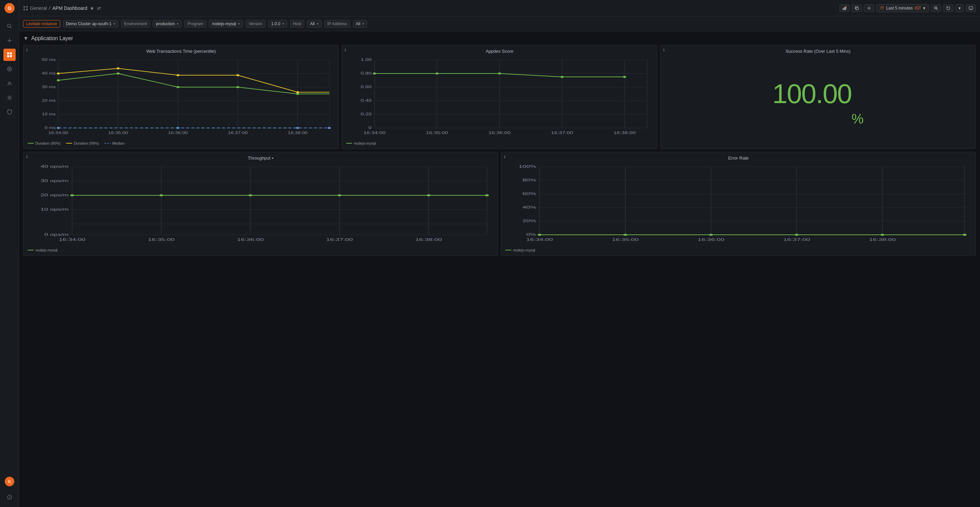  What do you see at coordinates (869, 8) in the screenshot?
I see `settings-button` at bounding box center [869, 8].